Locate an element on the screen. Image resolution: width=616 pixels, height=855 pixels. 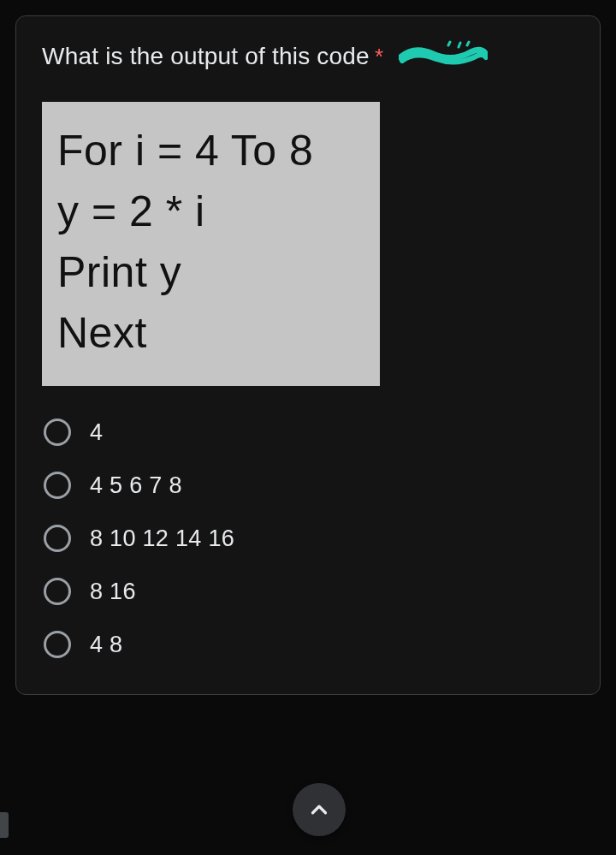
option-45678: 4 5 6 7 8 is located at coordinates (308, 485).